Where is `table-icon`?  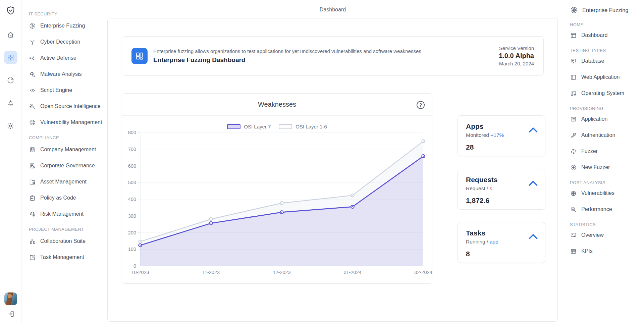 table-icon is located at coordinates (574, 252).